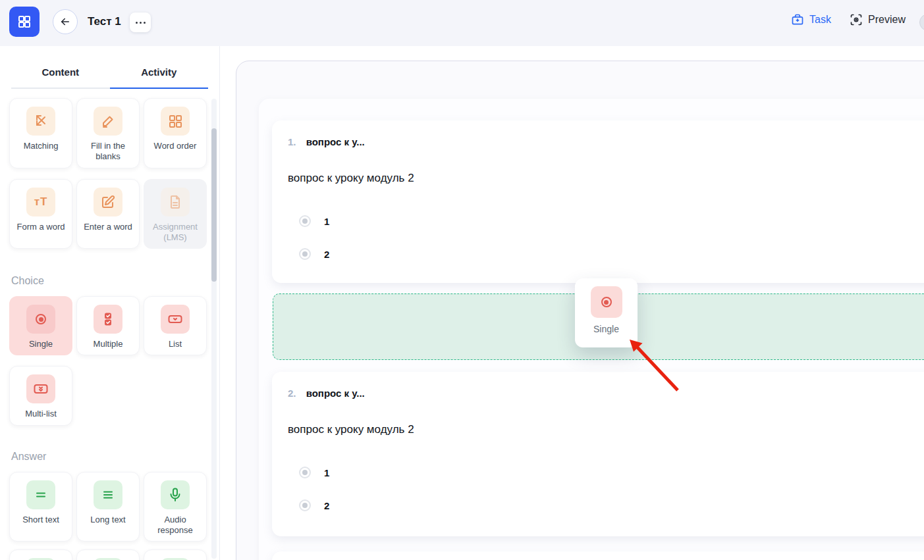  I want to click on choice-card-single: Single, so click(41, 326).